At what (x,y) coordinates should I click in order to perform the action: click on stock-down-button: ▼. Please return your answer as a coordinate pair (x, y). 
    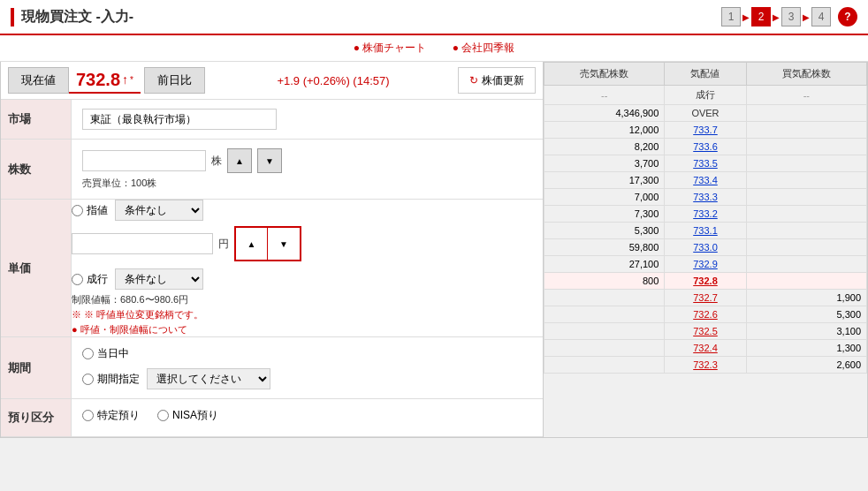
    Looking at the image, I should click on (270, 161).